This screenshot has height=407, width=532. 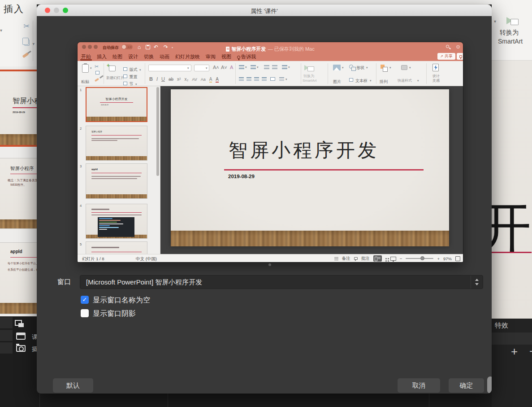 I want to click on obs-effects-label: 特效, so click(x=502, y=326).